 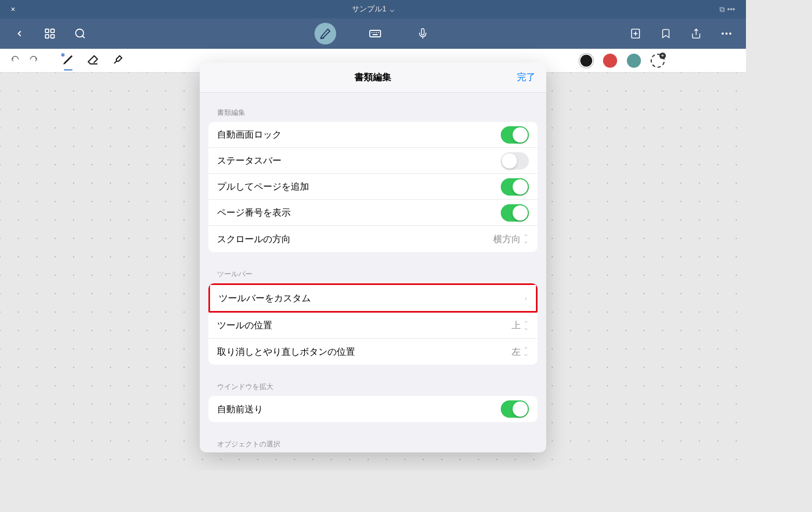 What do you see at coordinates (634, 61) in the screenshot?
I see `color-teal` at bounding box center [634, 61].